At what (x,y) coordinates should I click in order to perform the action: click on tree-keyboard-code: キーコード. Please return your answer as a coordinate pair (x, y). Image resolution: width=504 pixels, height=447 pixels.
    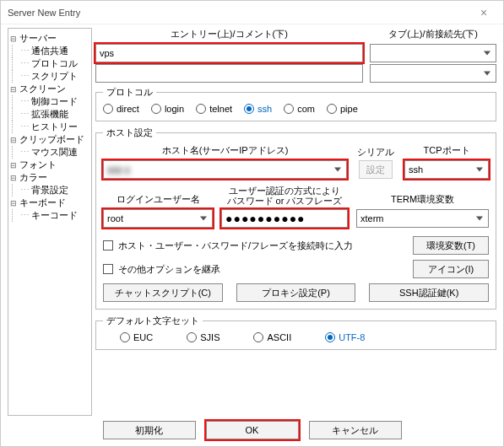
    Looking at the image, I should click on (55, 216).